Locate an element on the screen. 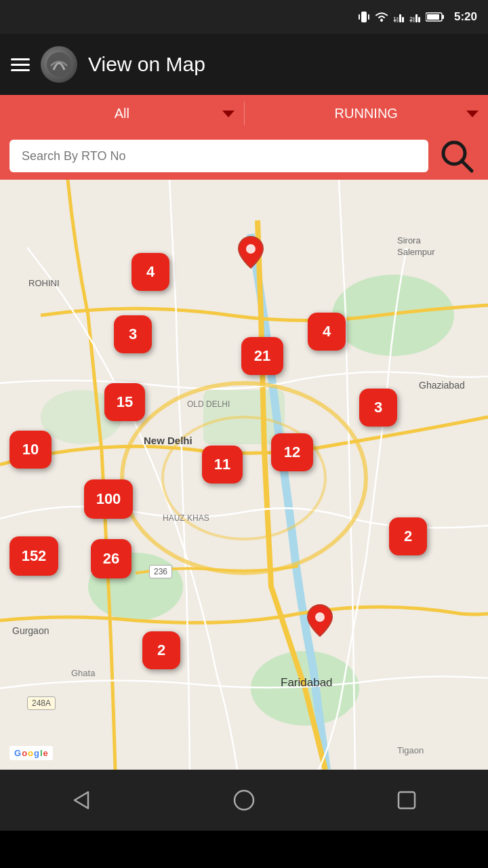 This screenshot has height=868, width=488. cluster-marker-3-left: 3 is located at coordinates (133, 334).